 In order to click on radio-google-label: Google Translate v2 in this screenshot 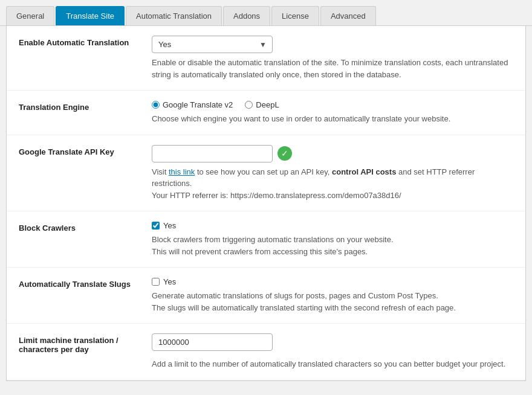, I will do `click(198, 105)`.